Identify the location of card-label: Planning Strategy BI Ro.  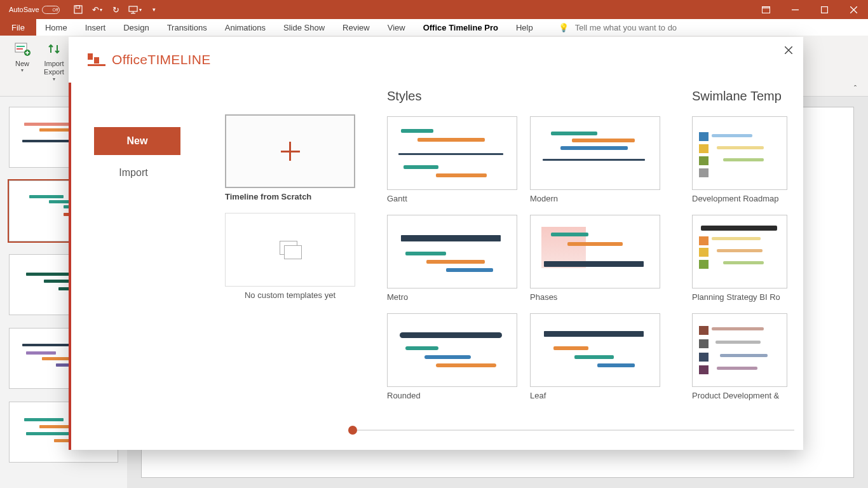
(740, 297).